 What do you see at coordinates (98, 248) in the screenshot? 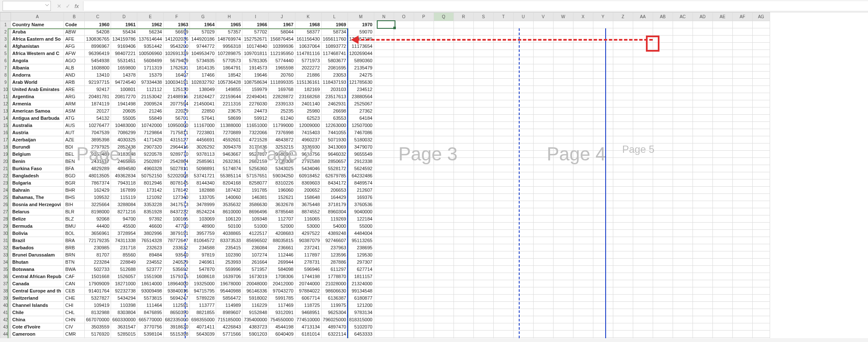
I see `cell: 230985` at bounding box center [98, 248].